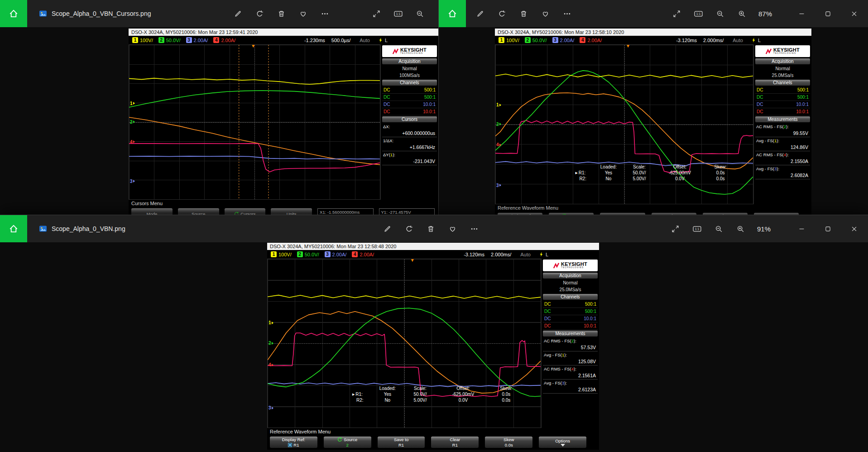 This screenshot has width=868, height=452. What do you see at coordinates (475, 229) in the screenshot?
I see `ellipsis-icon` at bounding box center [475, 229].